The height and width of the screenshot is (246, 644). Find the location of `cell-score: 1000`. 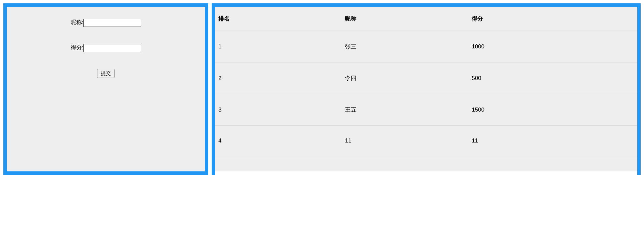

cell-score: 1000 is located at coordinates (553, 47).